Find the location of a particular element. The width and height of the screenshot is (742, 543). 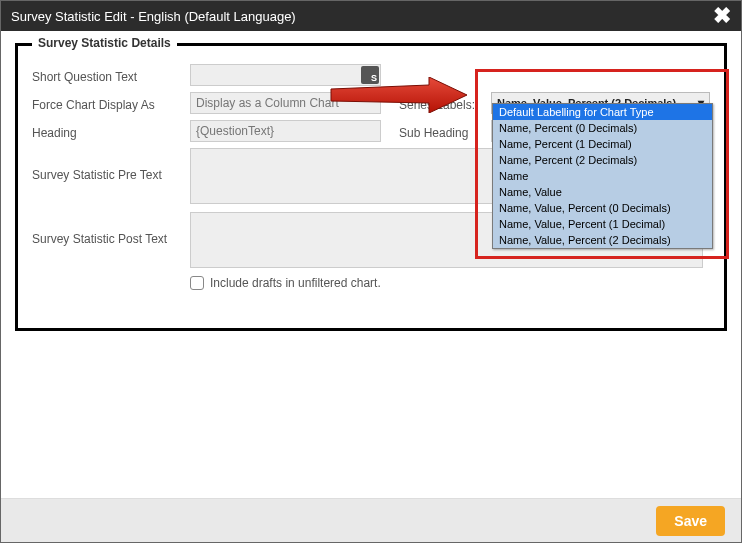

dropdown-option: Name, Value is located at coordinates (602, 192).